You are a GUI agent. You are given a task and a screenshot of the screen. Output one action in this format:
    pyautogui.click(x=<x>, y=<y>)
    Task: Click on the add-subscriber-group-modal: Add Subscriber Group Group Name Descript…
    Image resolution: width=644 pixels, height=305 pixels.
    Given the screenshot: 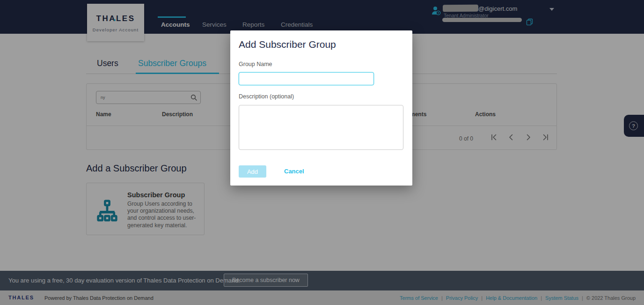 What is the action you would take?
    pyautogui.click(x=321, y=108)
    